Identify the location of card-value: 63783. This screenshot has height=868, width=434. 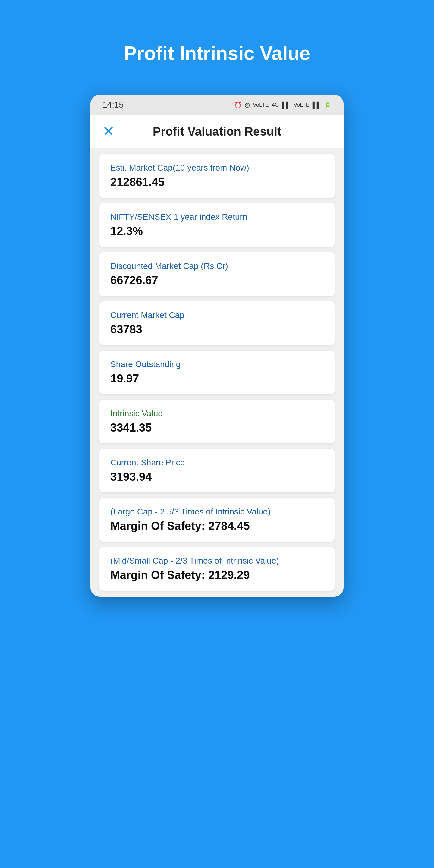
(217, 330).